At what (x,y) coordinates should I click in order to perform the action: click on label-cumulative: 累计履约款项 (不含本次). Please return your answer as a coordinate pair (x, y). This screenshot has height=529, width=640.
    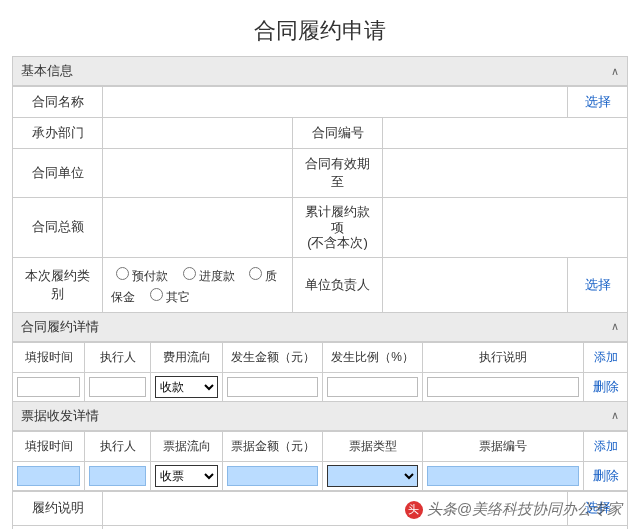
    Looking at the image, I should click on (338, 228).